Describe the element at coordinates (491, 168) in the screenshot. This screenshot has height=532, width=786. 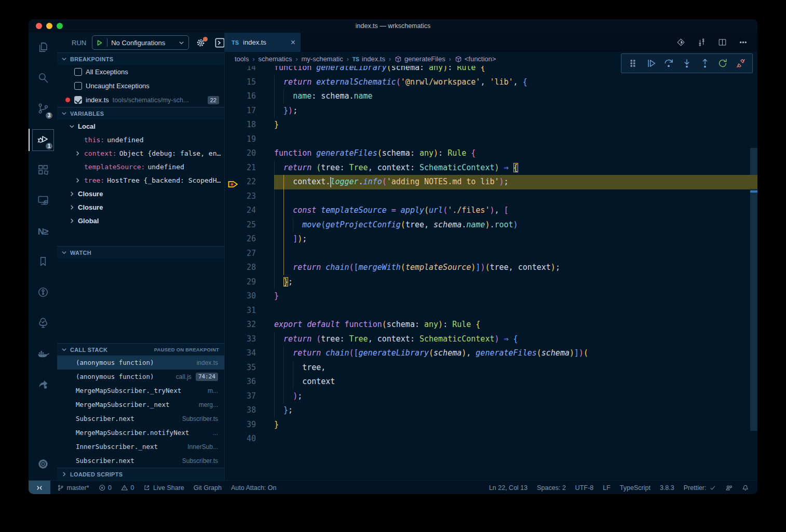
I see `code-line: 21 return (tree: Tree, context: Schemati…` at that location.